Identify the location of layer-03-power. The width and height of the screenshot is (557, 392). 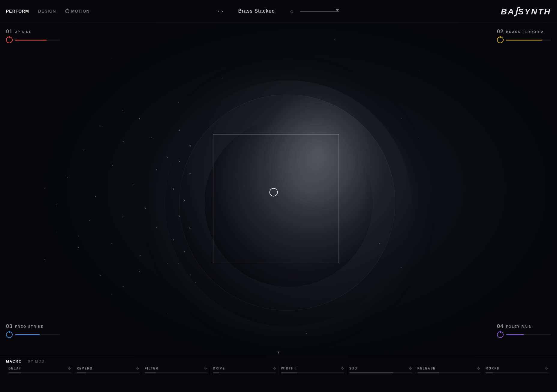
(9, 335).